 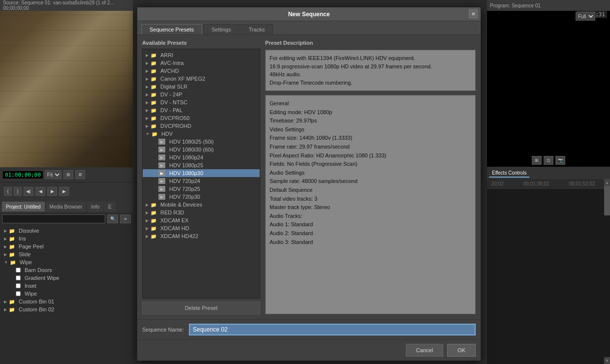 What do you see at coordinates (113, 219) in the screenshot?
I see `search-btn: 🔍` at bounding box center [113, 219].